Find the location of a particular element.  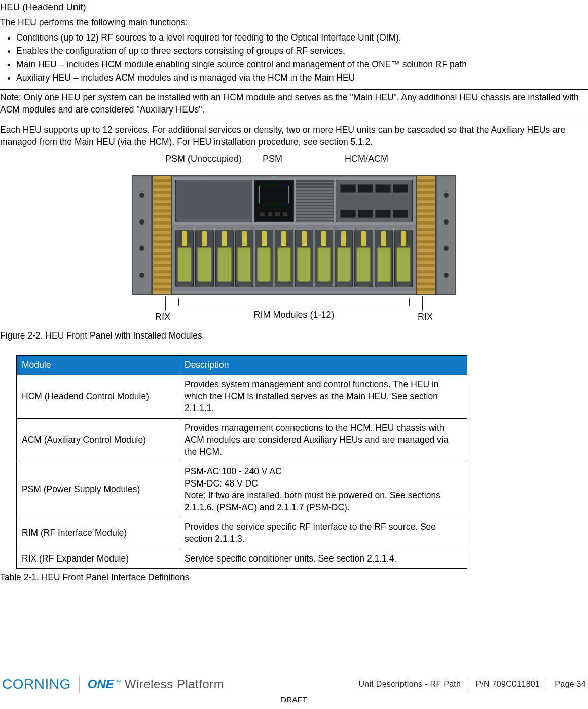

table-header-description: Description is located at coordinates (323, 365).